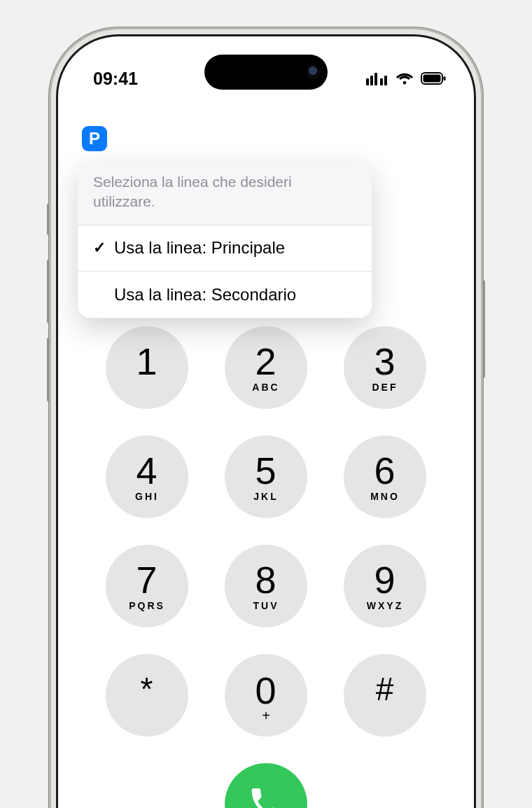 Image resolution: width=532 pixels, height=808 pixels. Describe the element at coordinates (266, 606) in the screenshot. I see `keypad-letters: TUV` at that location.